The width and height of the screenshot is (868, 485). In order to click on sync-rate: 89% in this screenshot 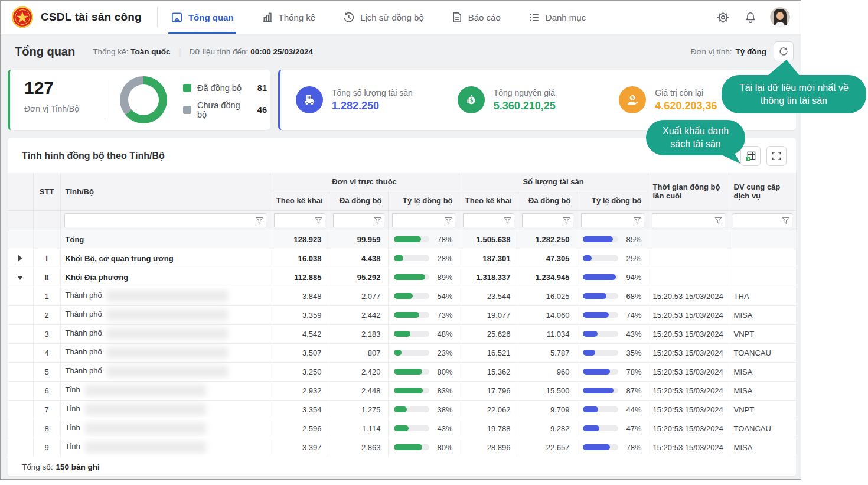, I will do `click(423, 278)`.